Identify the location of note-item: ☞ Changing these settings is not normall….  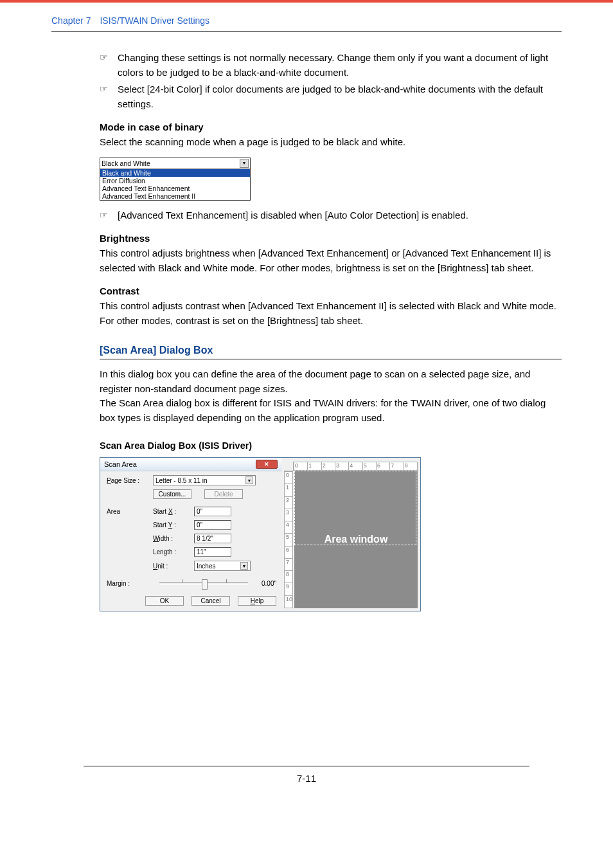
(330, 66).